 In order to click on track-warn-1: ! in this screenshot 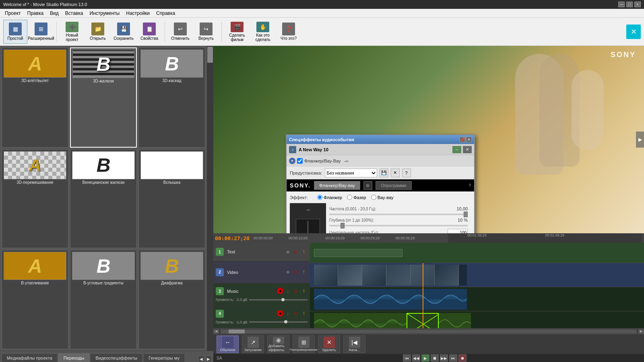, I will do `click(304, 252)`.